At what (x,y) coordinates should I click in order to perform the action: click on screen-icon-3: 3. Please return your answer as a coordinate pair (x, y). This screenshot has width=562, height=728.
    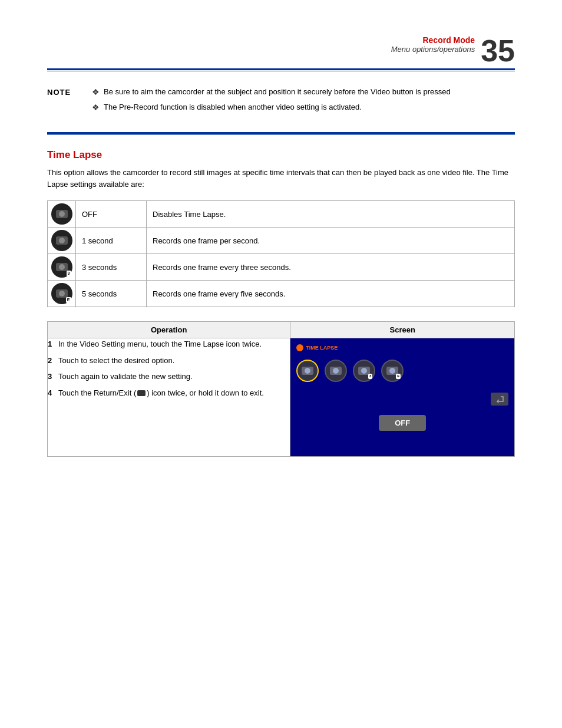
    Looking at the image, I should click on (364, 371).